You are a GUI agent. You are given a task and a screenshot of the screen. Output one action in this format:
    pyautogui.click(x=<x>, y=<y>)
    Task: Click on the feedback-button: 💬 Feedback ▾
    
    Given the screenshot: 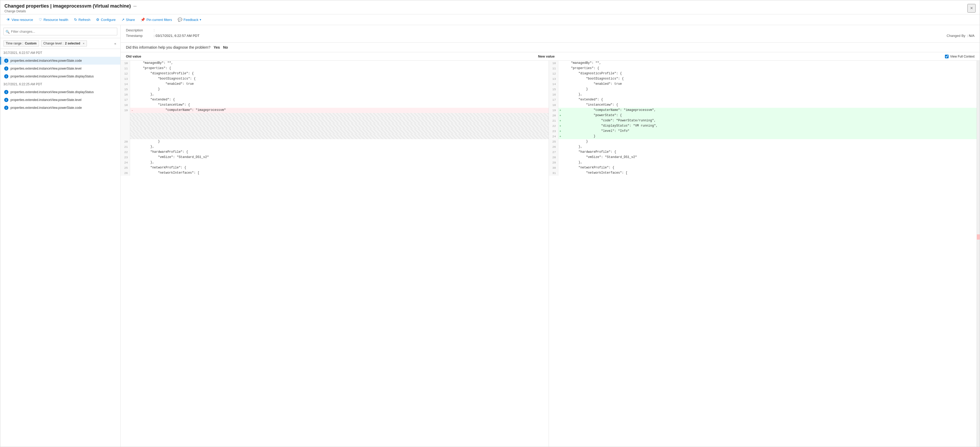 What is the action you would take?
    pyautogui.click(x=189, y=20)
    